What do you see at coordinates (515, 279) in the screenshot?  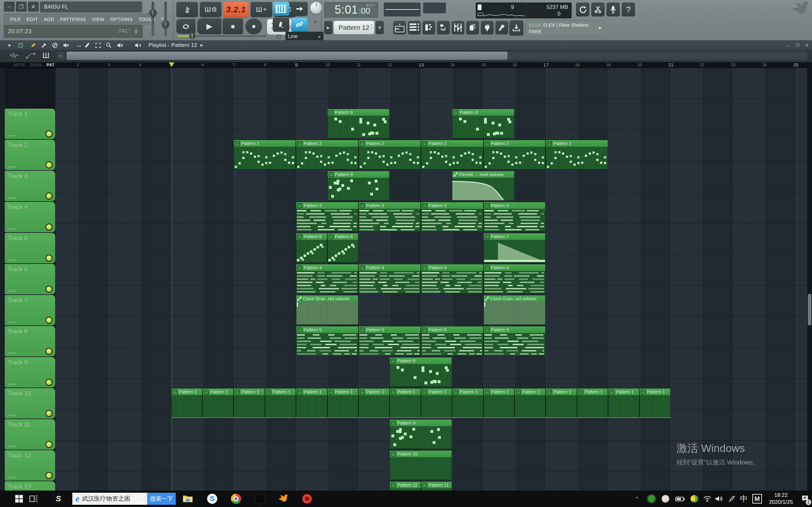 I see `clip-pattern-4: Pattern 4` at bounding box center [515, 279].